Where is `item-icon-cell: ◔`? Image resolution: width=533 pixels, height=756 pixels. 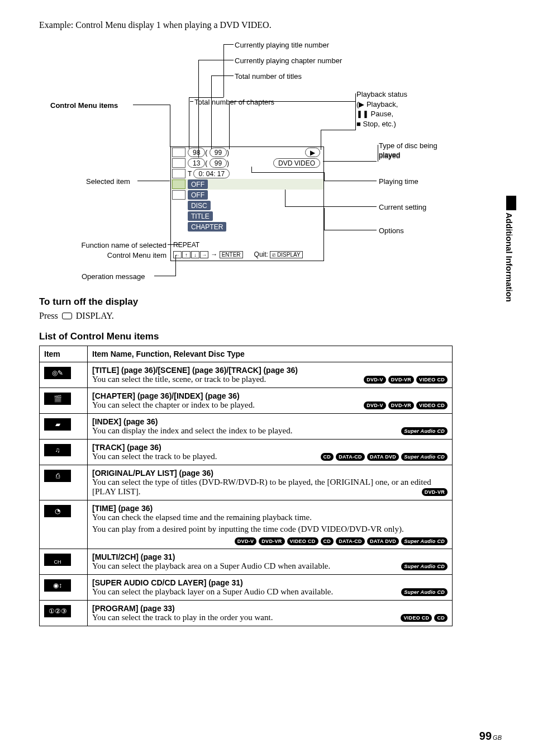 item-icon-cell: ◔ is located at coordinates (64, 525).